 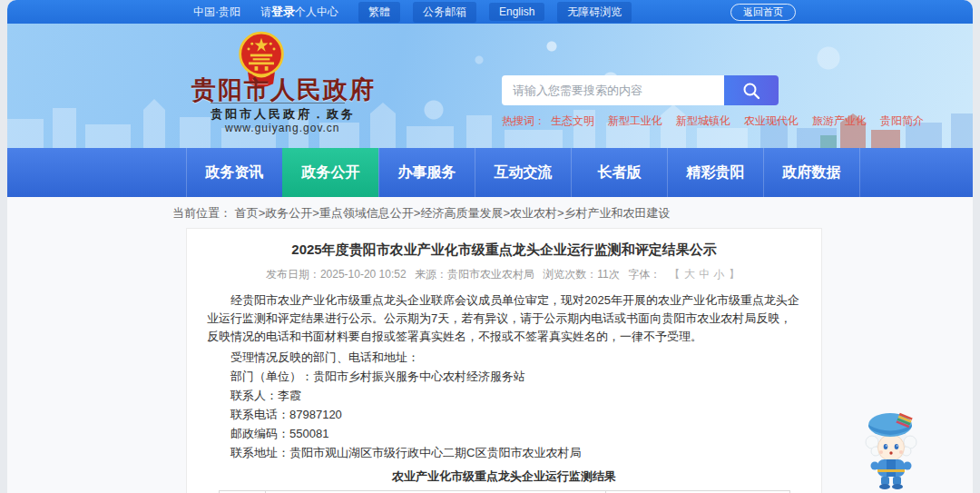 I want to click on hot-search-row: 热搜词： 生态文明 新型工业化 新型城镇化 农业现代化 旅游产业化 贵阳简介, so click(x=720, y=122).